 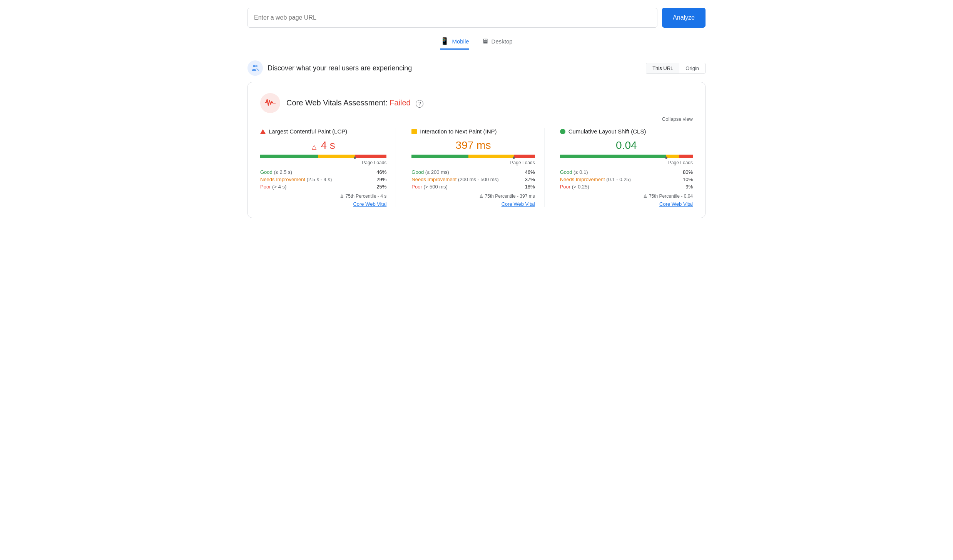 I want to click on tab-desktop: 🖥 Desktop, so click(x=497, y=43).